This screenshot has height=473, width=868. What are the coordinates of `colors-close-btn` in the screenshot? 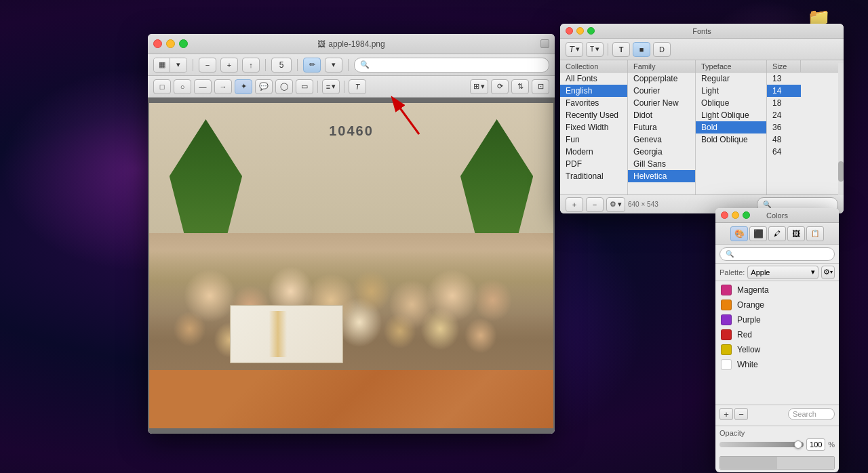 It's located at (724, 215).